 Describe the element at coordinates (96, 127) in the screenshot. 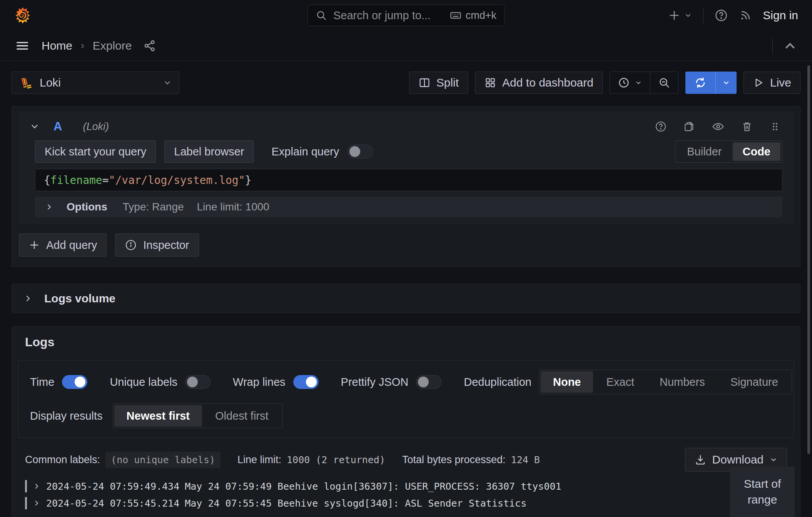

I see `query-datasource-hint: (Loki)` at that location.